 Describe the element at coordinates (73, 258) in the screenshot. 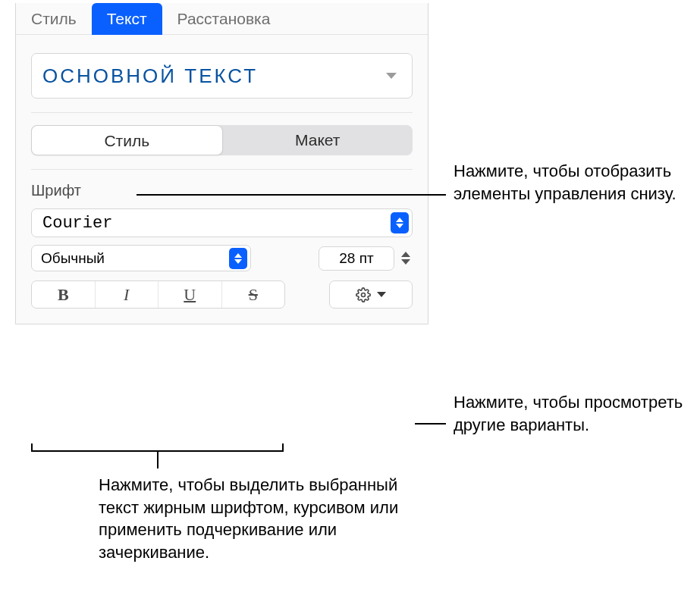

I see `font-face-value: Обычный` at that location.